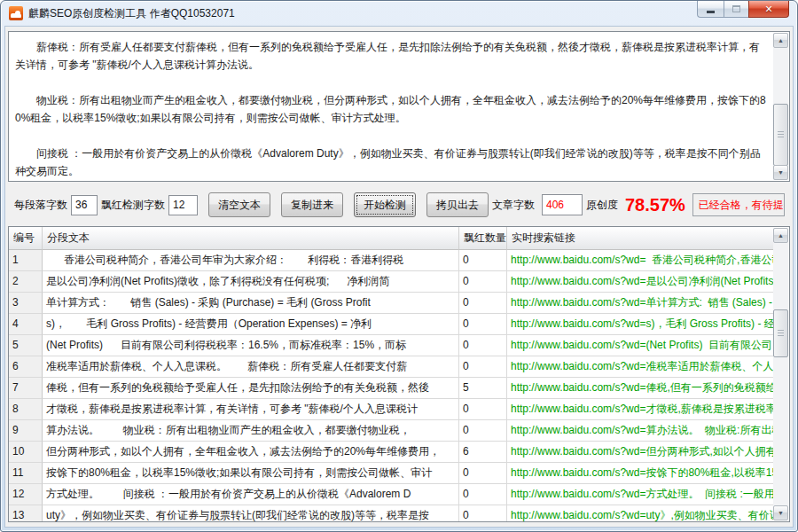  I want to click on row-number: 11, so click(26, 473).